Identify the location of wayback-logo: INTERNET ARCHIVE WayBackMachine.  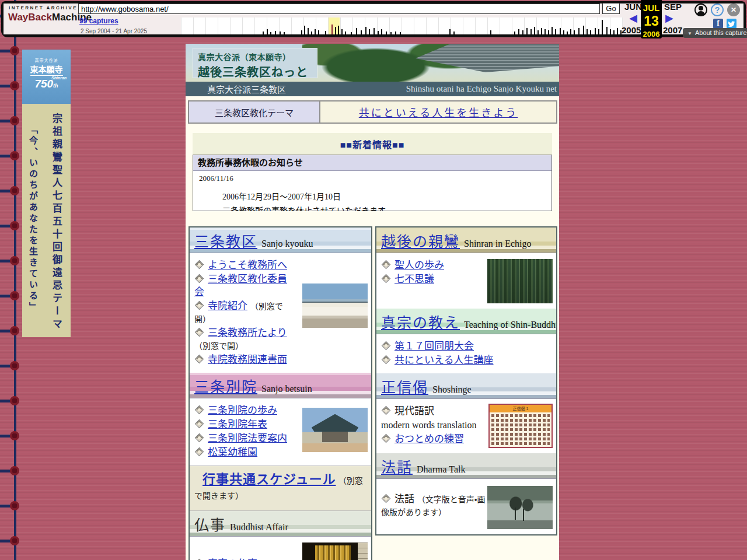
(43, 14).